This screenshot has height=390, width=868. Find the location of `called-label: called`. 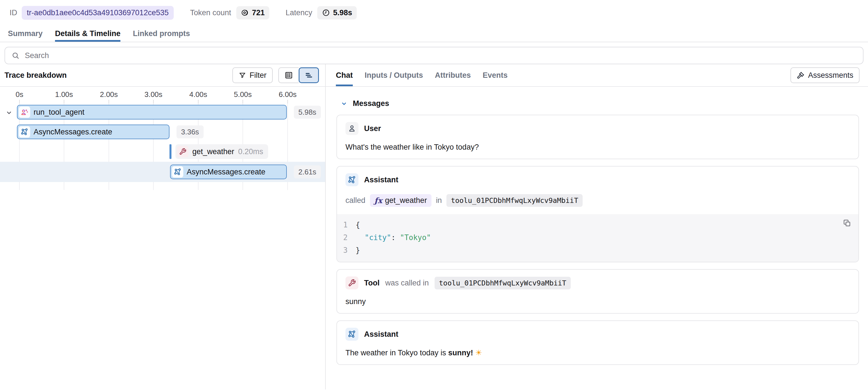

called-label: called is located at coordinates (355, 200).